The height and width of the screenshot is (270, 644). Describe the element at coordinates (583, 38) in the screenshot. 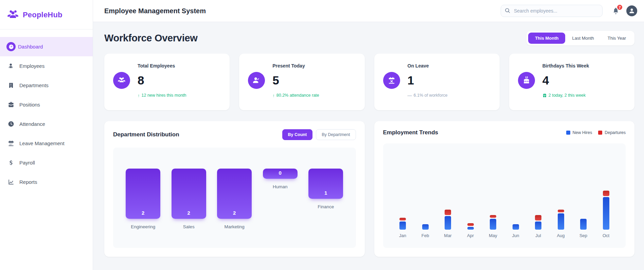

I see `tab-last-month: Last Month` at that location.